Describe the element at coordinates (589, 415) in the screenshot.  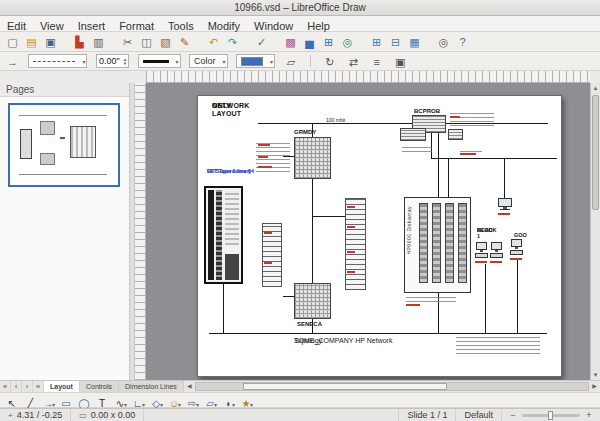
I see `zoom-in-button: +` at that location.